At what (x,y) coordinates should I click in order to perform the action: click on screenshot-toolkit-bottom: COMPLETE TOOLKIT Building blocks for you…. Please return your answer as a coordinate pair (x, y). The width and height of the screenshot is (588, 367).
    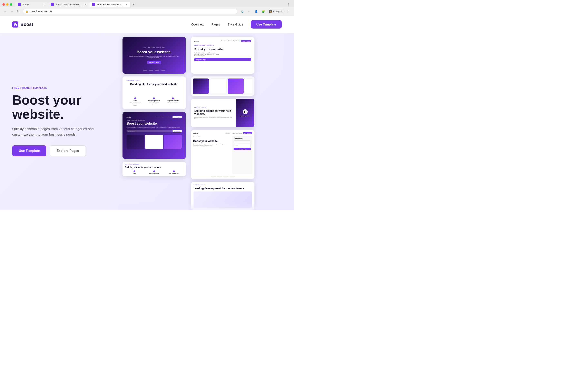
    Looking at the image, I should click on (154, 169).